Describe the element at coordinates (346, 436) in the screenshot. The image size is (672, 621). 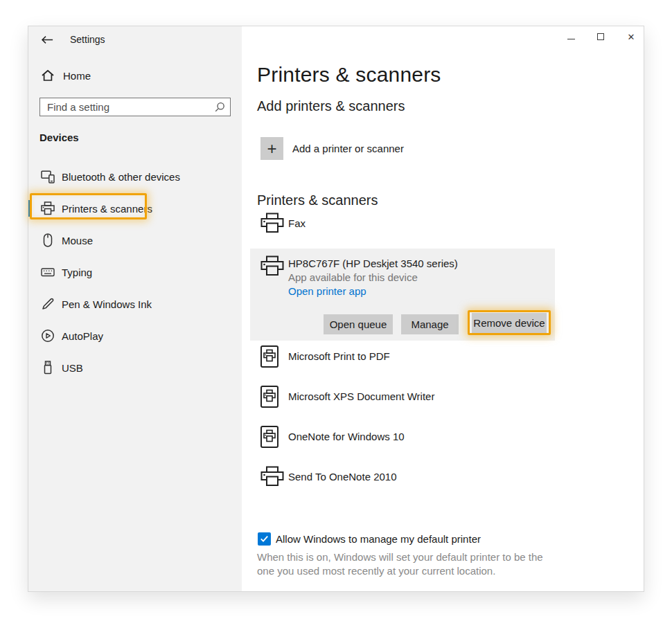
I see `device-name: OneNote for Windows 10` at that location.